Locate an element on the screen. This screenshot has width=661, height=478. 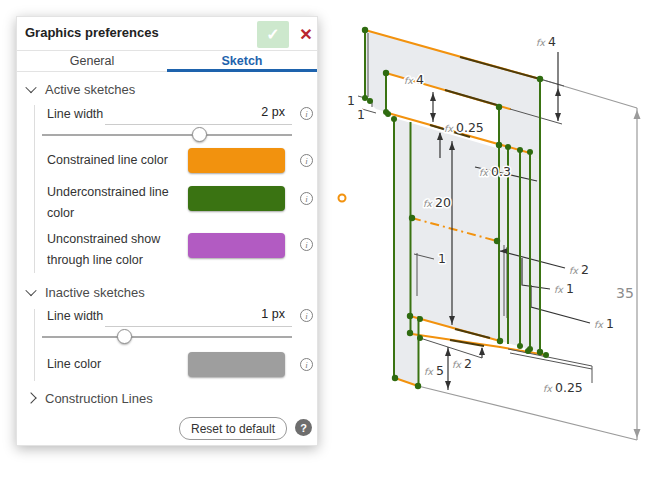
section-construction-lines: Construction Lines is located at coordinates (90, 398).